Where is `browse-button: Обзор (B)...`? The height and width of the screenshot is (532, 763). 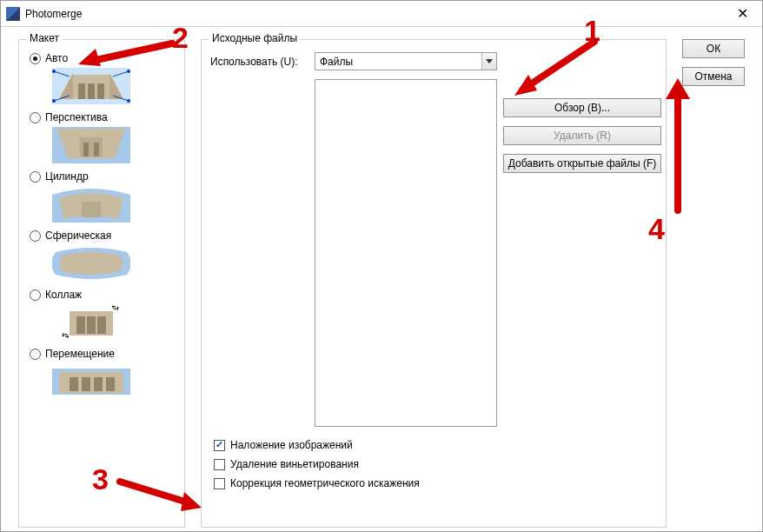 browse-button: Обзор (B)... is located at coordinates (582, 108).